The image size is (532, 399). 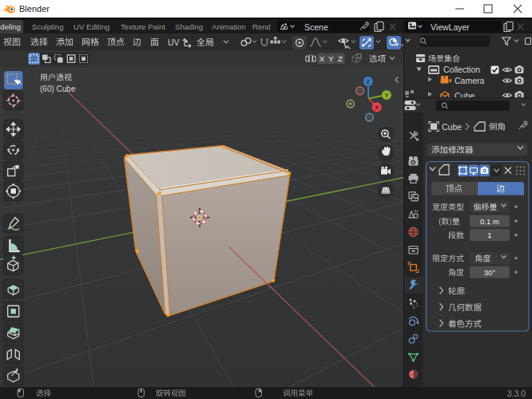 I want to click on svg-text: 1, so click(x=489, y=235).